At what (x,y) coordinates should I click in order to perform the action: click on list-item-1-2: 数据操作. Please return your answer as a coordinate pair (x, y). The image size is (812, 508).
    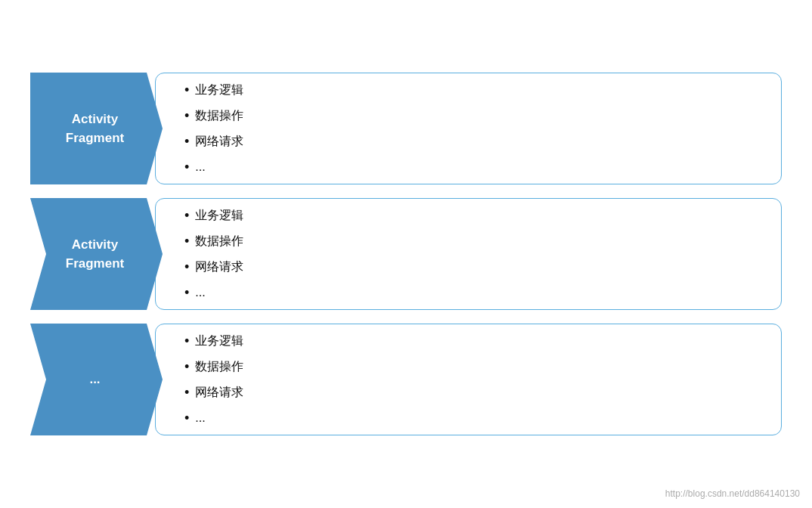
    Looking at the image, I should click on (472, 116).